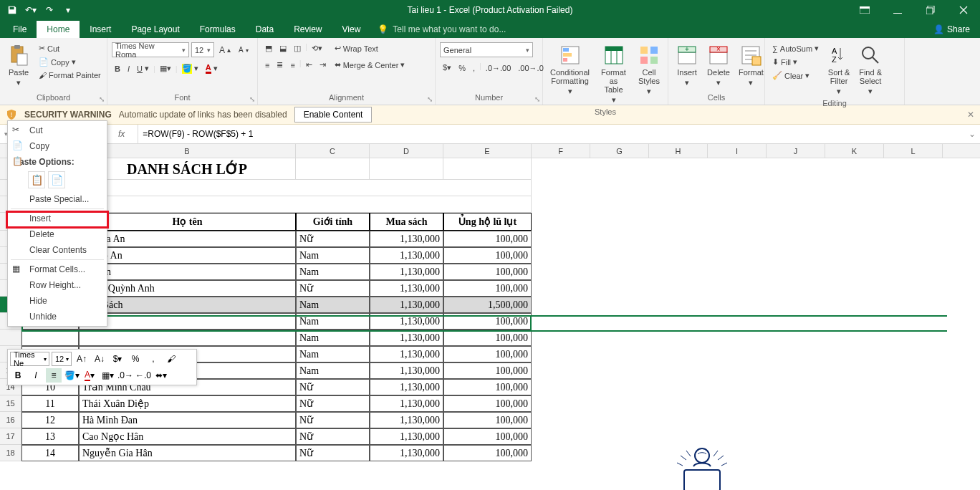  What do you see at coordinates (54, 375) in the screenshot?
I see `mini-align-center: ≡` at bounding box center [54, 375].